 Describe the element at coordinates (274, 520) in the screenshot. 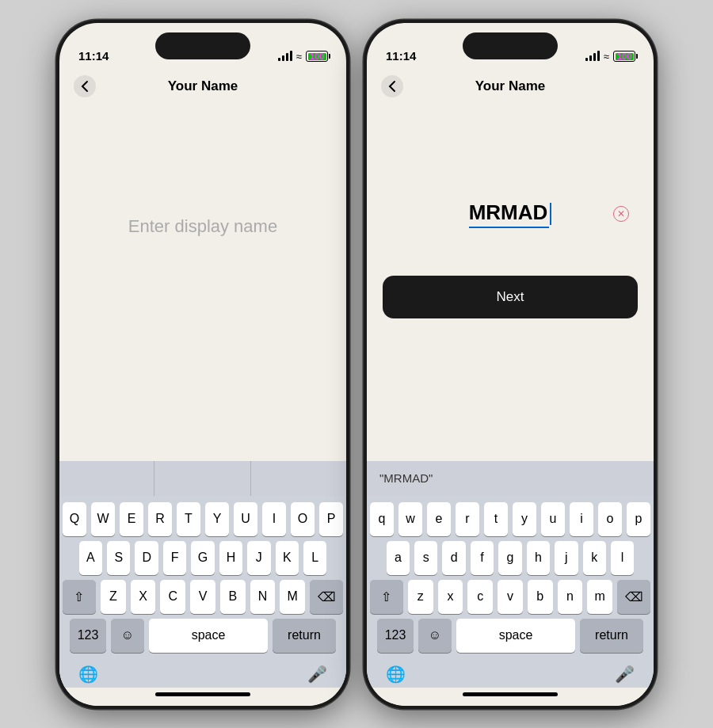

I see `key-I: I` at that location.